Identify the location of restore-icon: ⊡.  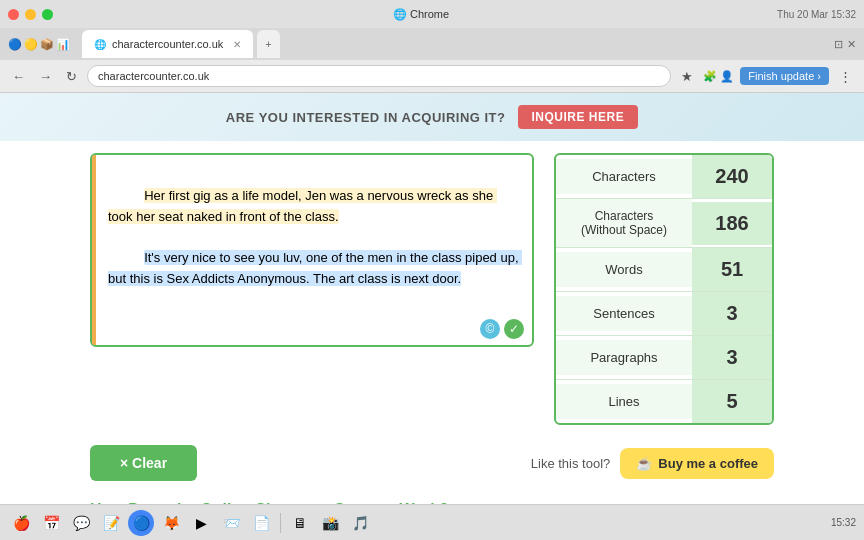
(838, 44).